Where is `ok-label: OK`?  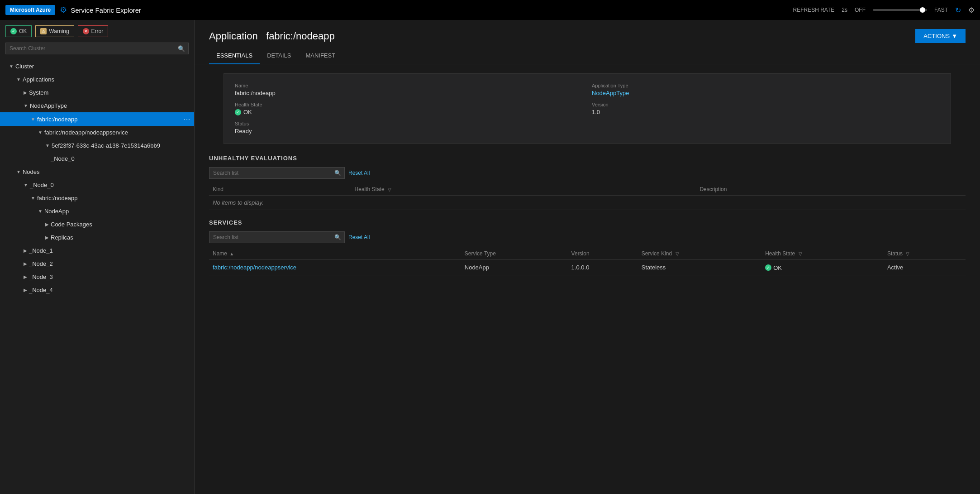
ok-label: OK is located at coordinates (23, 31).